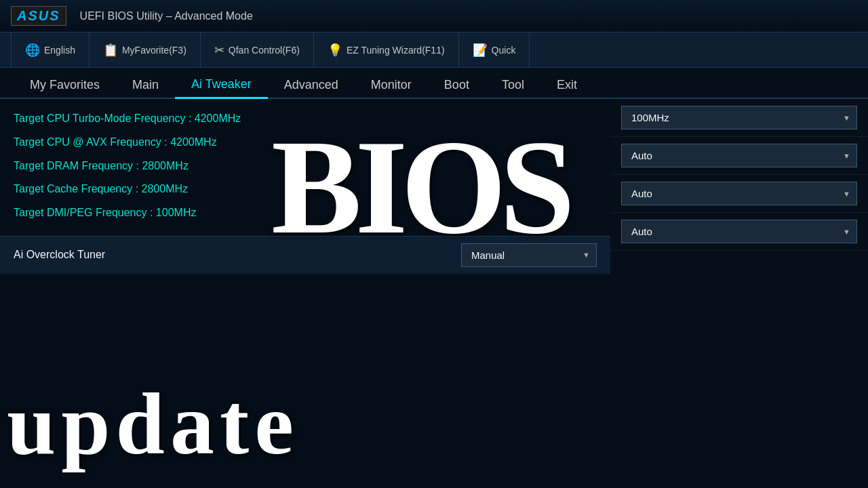 The width and height of the screenshot is (868, 488). I want to click on info-row-cpu-avx: Target CPU @ AVX Frequency : 4200MHz, so click(305, 142).